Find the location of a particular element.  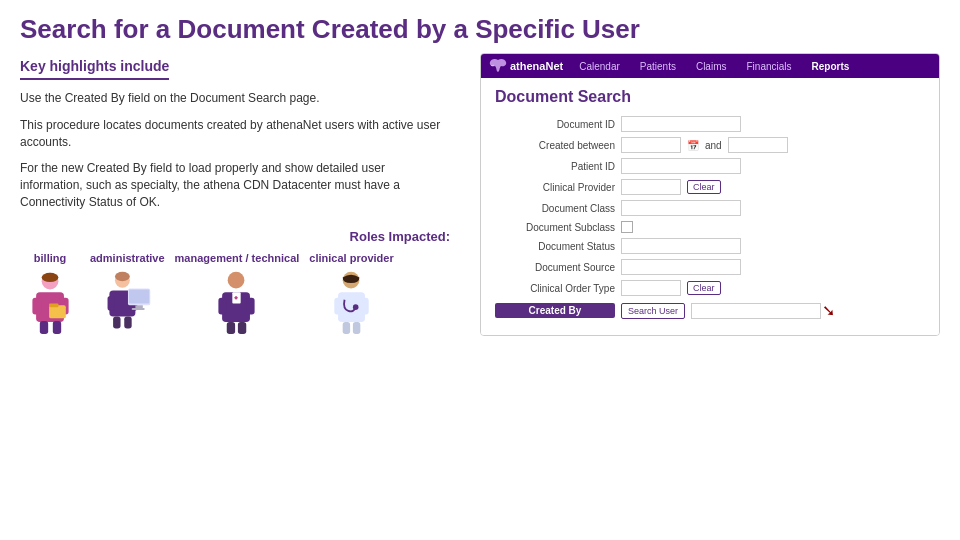

nav-financials: Financials is located at coordinates (768, 66).